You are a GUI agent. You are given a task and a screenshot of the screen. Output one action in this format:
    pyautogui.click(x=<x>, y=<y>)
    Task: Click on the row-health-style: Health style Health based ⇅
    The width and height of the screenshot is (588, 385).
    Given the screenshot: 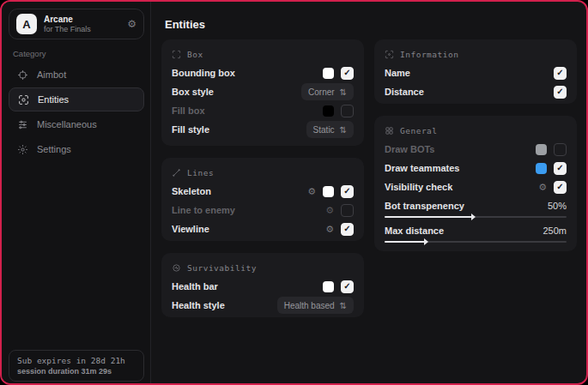 What is the action you would take?
    pyautogui.click(x=263, y=305)
    